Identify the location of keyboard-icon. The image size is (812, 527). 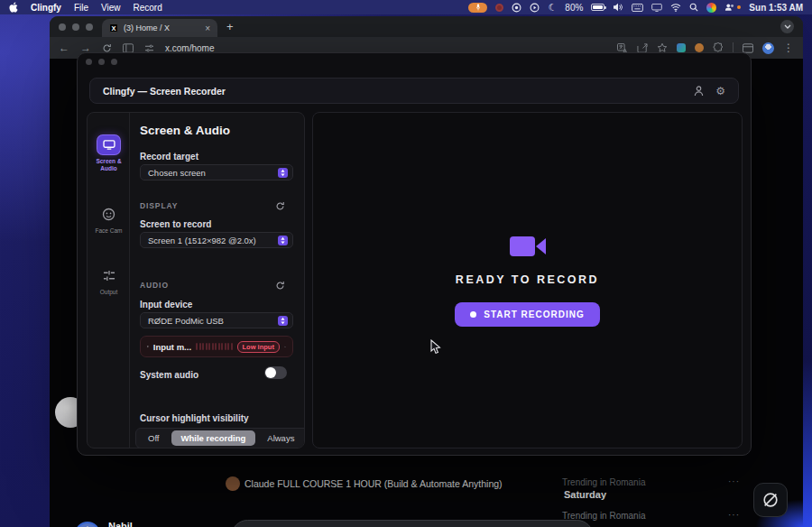
(637, 7).